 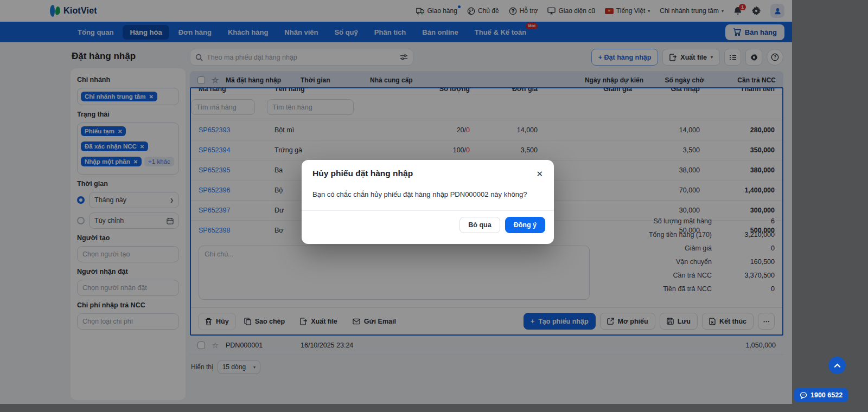 I want to click on cancel-order-modal: Hủy phiếu đặt hàng nhập ✕ Bạn có chắc ch…, so click(x=427, y=202).